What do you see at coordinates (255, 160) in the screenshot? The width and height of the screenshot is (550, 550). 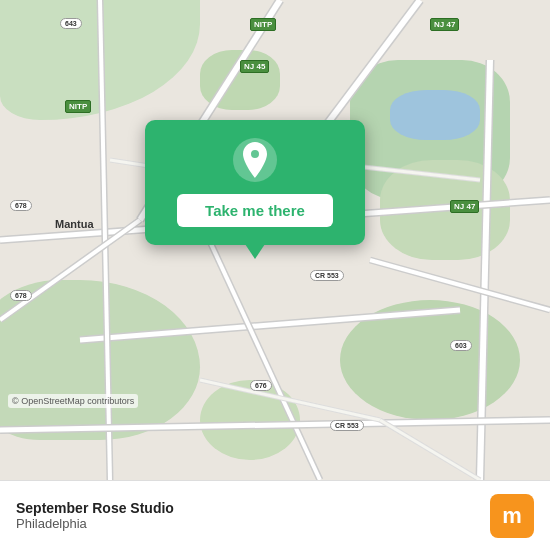 I see `location-pin-icon` at bounding box center [255, 160].